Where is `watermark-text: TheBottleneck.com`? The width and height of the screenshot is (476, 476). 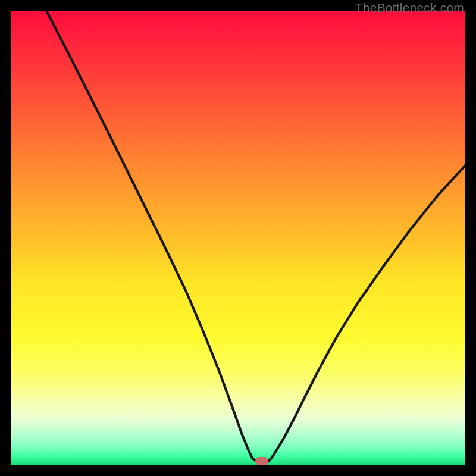
watermark-text: TheBottleneck.com is located at coordinates (409, 8).